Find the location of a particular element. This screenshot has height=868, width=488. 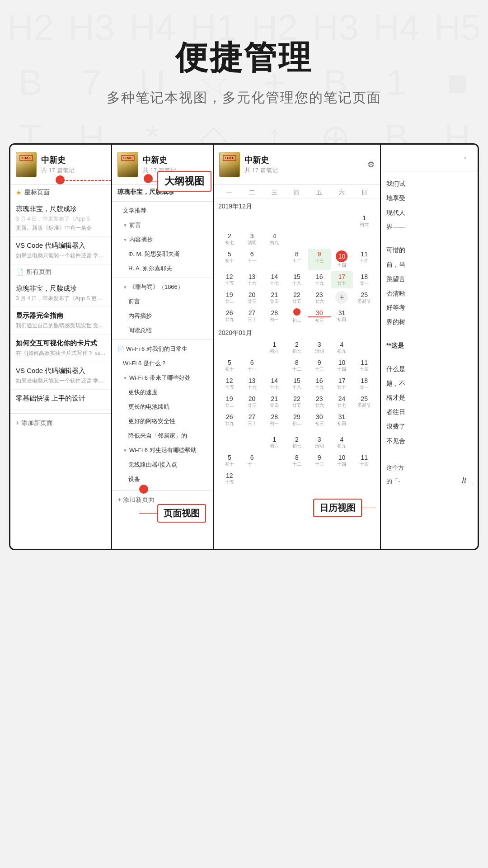

cal-cell-20: 20廿三 is located at coordinates (252, 298).